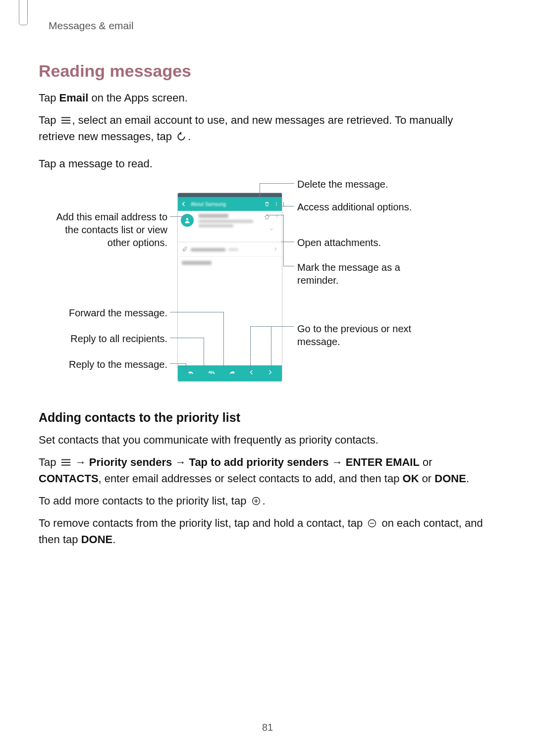 This screenshot has height=756, width=535. I want to click on forward-icon, so click(232, 373).